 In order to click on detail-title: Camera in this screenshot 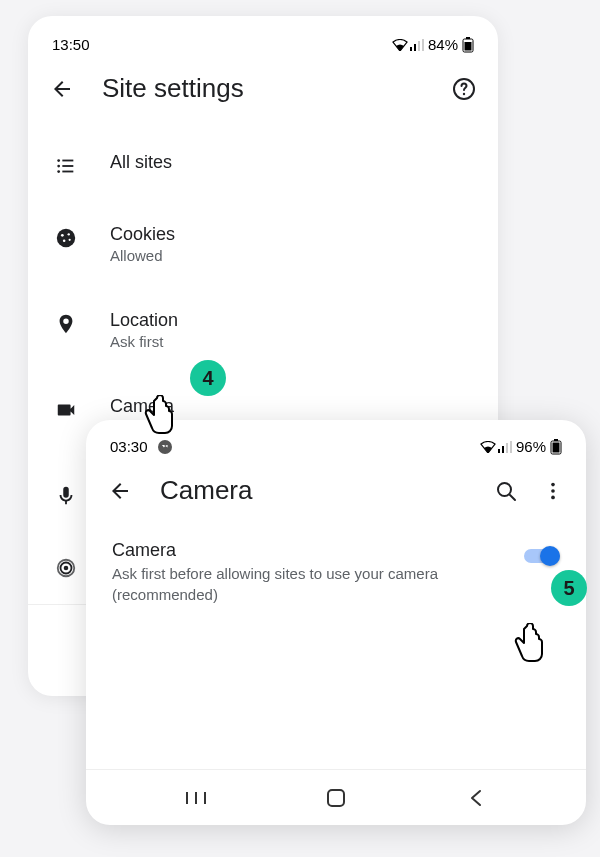, I will do `click(306, 550)`.